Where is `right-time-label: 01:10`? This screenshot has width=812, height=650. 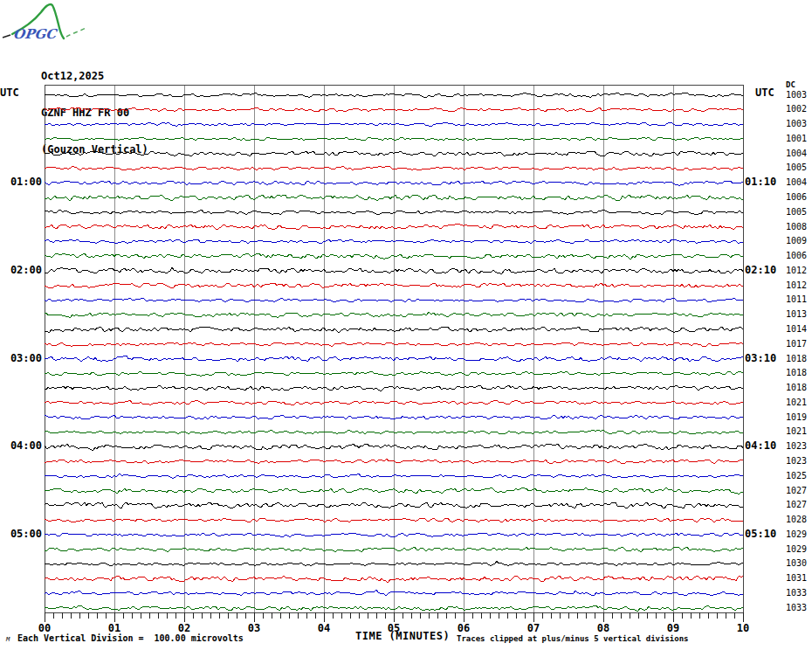 right-time-label: 01:10 is located at coordinates (760, 182).